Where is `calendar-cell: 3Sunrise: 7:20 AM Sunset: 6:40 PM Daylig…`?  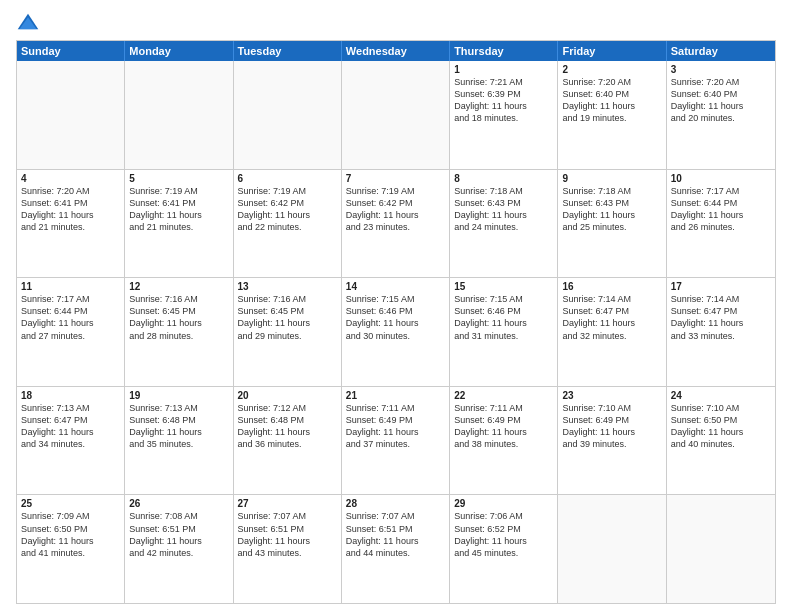
calendar-cell: 3Sunrise: 7:20 AM Sunset: 6:40 PM Daylig… is located at coordinates (721, 115).